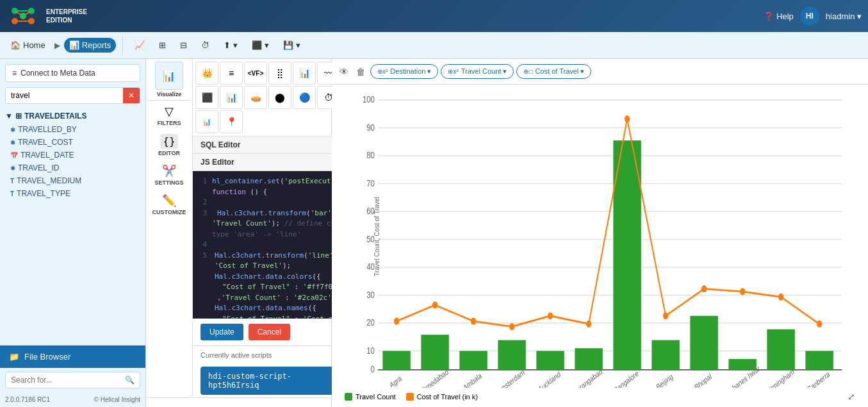 Image resolution: width=868 pixels, height=407 pixels. I want to click on folder-icon: 📁, so click(14, 356).